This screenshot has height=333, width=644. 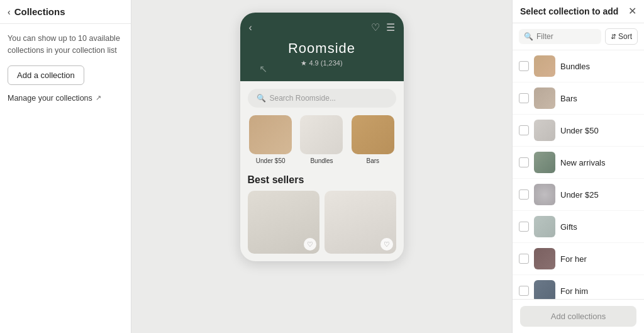 What do you see at coordinates (322, 142) in the screenshot?
I see `phone-categories: Under $50 Bundles Bars` at bounding box center [322, 142].